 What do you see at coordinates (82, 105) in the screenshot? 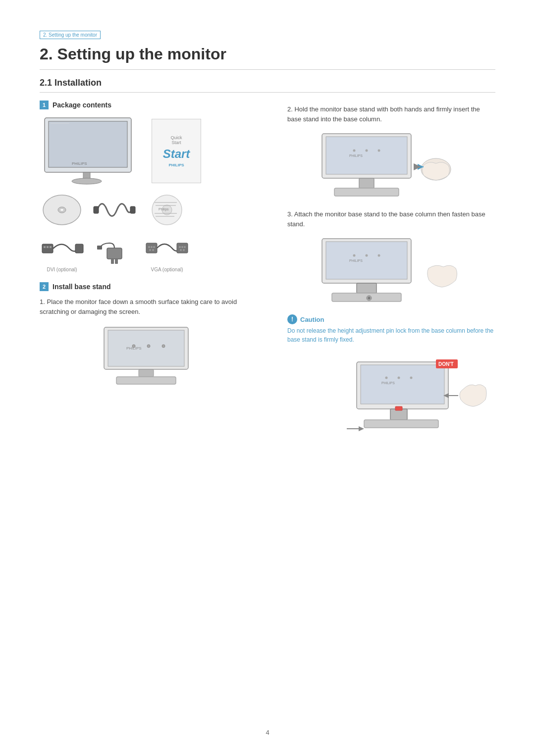
I see `step1-label-text: Package contents` at bounding box center [82, 105].